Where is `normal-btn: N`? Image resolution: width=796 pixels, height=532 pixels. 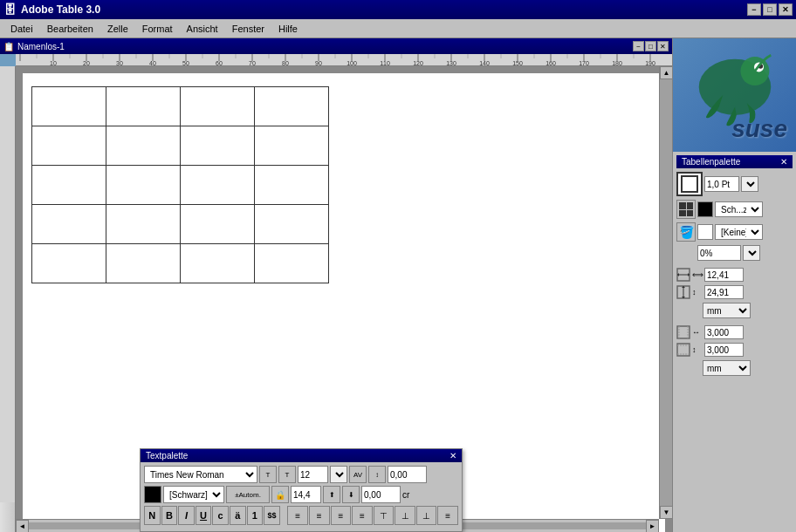
normal-btn: N is located at coordinates (152, 515).